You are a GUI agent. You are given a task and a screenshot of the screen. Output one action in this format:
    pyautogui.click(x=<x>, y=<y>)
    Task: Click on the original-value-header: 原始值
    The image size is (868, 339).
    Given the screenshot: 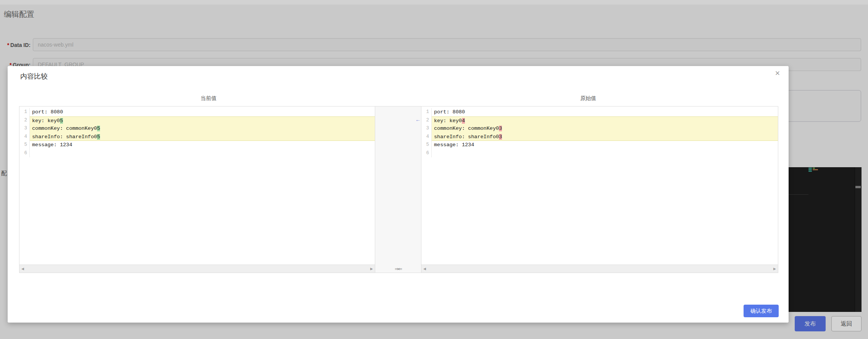 What is the action you would take?
    pyautogui.click(x=588, y=98)
    